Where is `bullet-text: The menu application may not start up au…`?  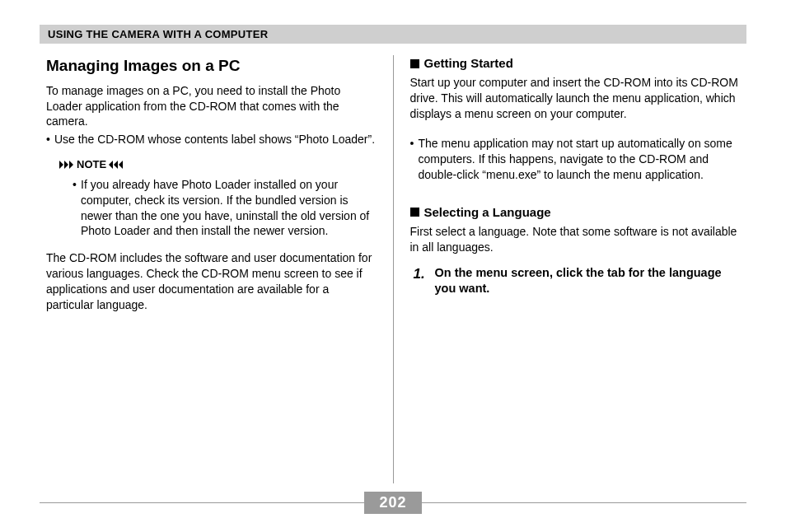
bullet-text: The menu application may not start up au… is located at coordinates (580, 160).